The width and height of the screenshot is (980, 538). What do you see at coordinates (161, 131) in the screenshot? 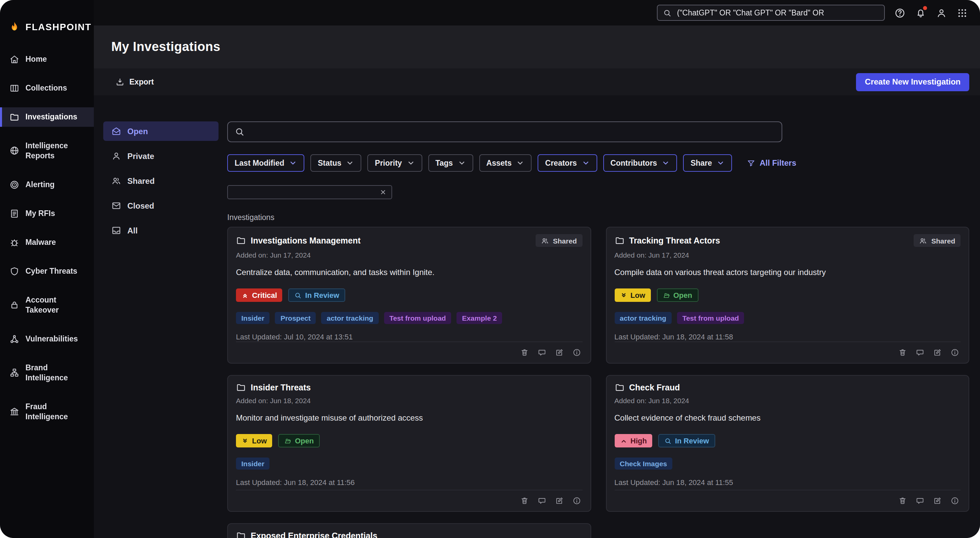
I see `view-tab-open: Open` at bounding box center [161, 131].